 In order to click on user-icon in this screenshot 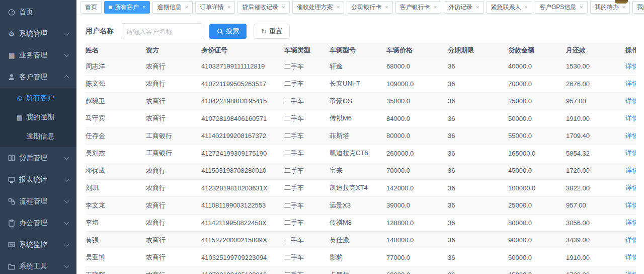, I will do `click(12, 77)`.